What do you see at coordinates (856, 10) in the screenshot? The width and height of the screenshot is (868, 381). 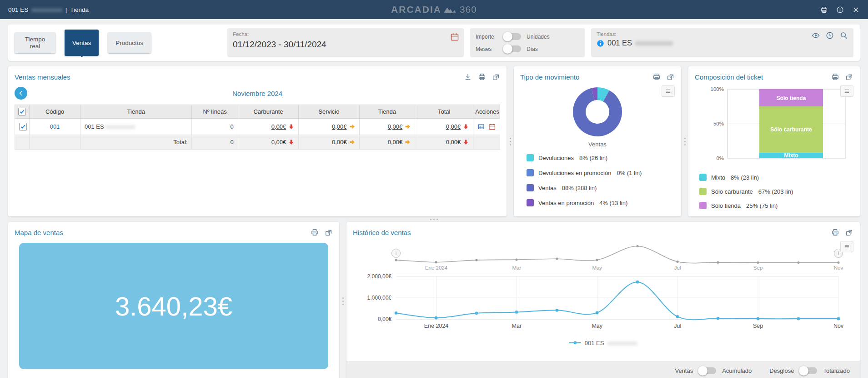 I see `close-icon` at bounding box center [856, 10].